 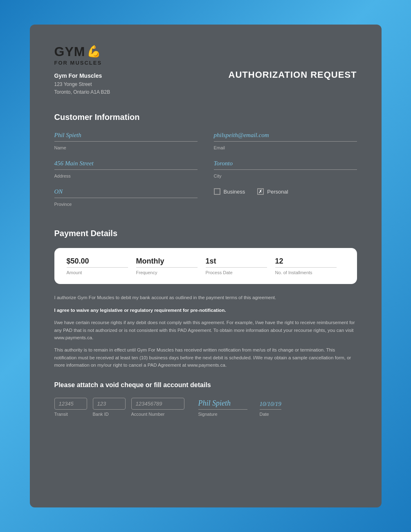 I want to click on installments-value: 12, so click(x=306, y=262).